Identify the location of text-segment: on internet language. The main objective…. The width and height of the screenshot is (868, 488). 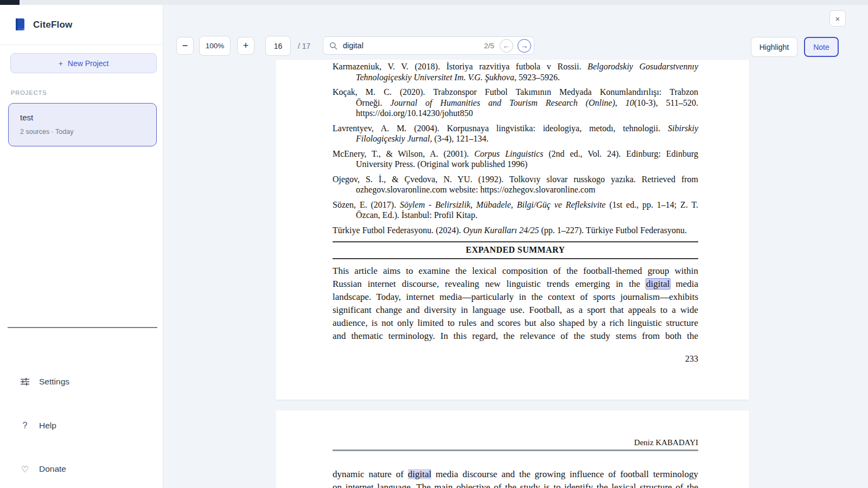
(515, 485).